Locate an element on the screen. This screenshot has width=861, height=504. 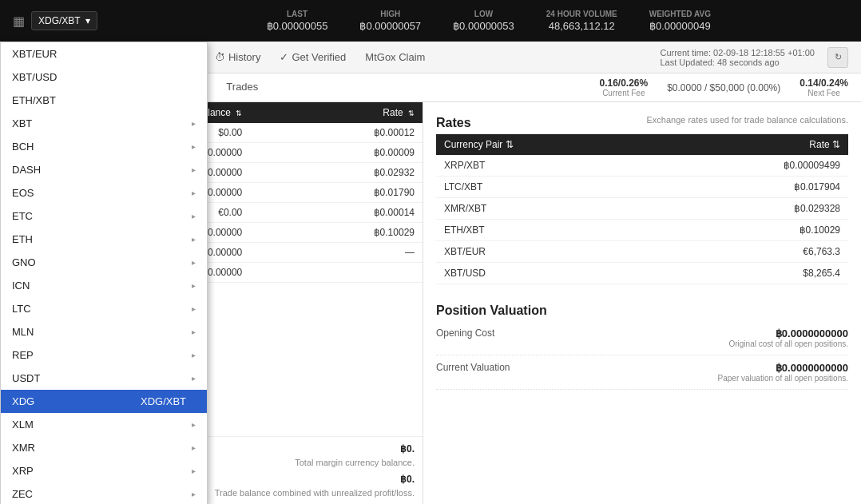
rates-rate-cell: ฿0.10029 is located at coordinates (753, 230).